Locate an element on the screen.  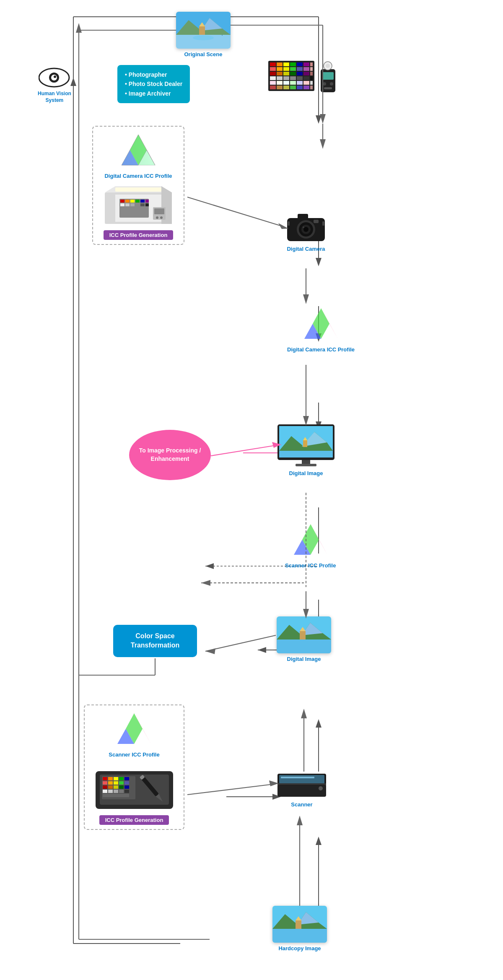
monitor-icon is located at coordinates (306, 445).